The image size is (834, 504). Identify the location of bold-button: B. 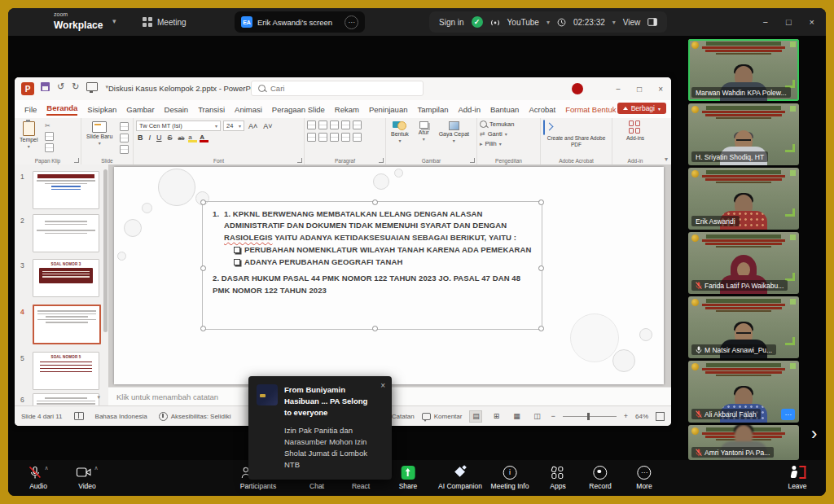
(140, 138).